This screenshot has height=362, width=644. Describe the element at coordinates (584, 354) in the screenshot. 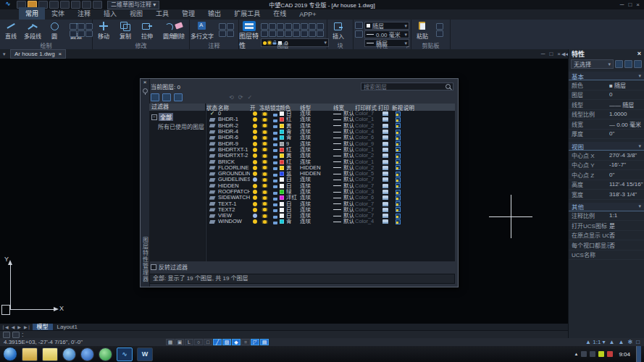

I see `tray-network-icon` at that location.